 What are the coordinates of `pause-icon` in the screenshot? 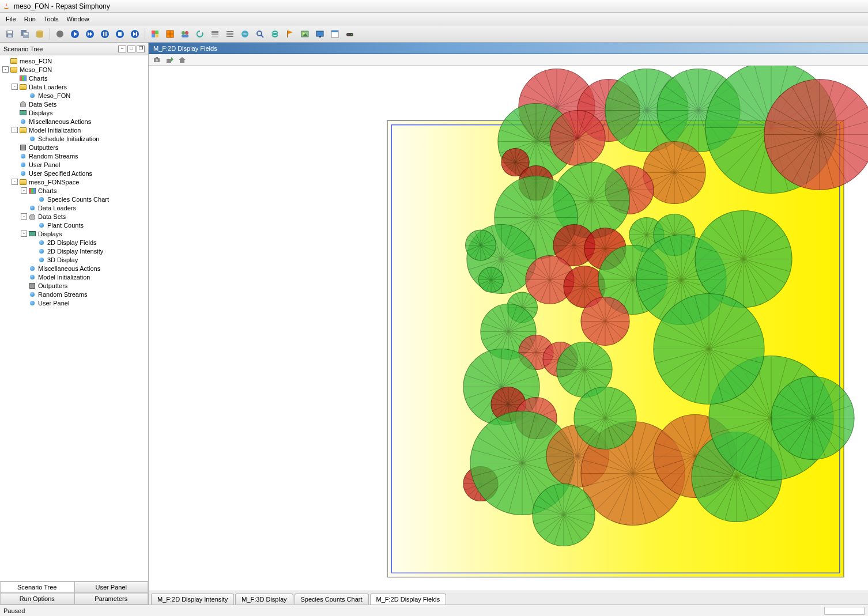 It's located at (105, 34).